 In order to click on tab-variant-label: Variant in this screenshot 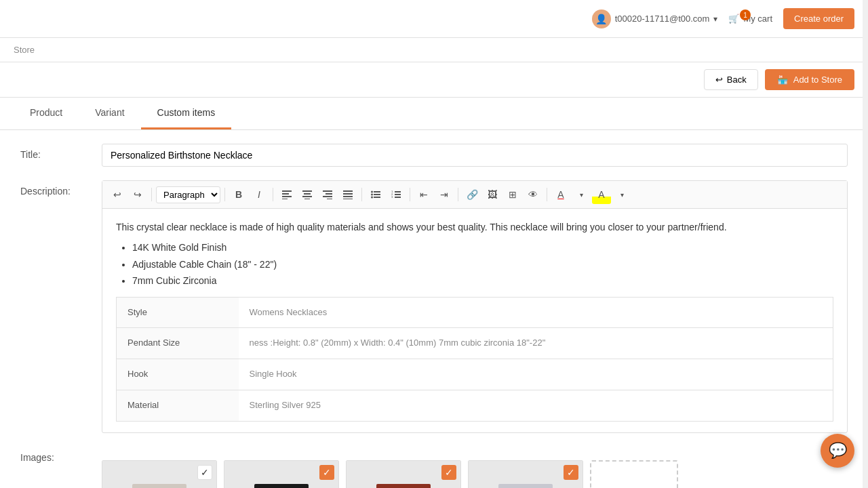, I will do `click(110, 113)`.